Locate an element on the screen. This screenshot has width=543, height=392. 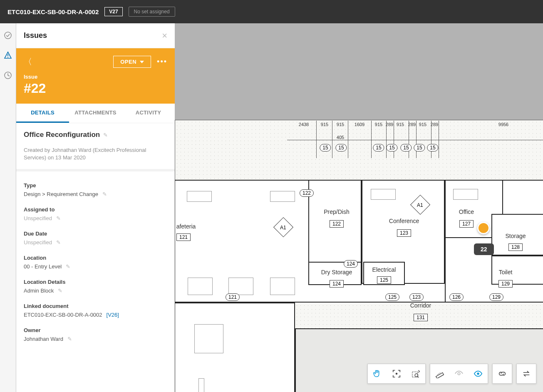
due-value: Unspecified is located at coordinates (38, 242).